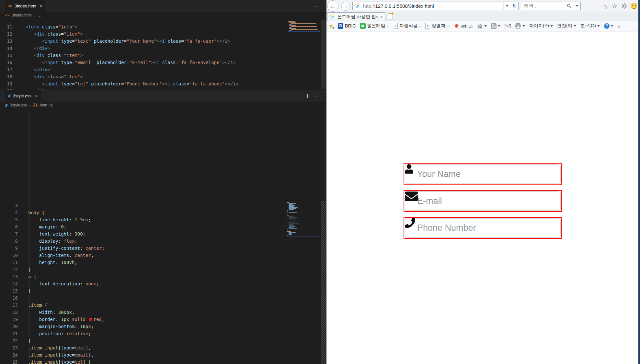 The width and height of the screenshot is (640, 364). What do you see at coordinates (142, 361) in the screenshot?
I see `code-line: 25.item input[type=tel] {` at bounding box center [142, 361].